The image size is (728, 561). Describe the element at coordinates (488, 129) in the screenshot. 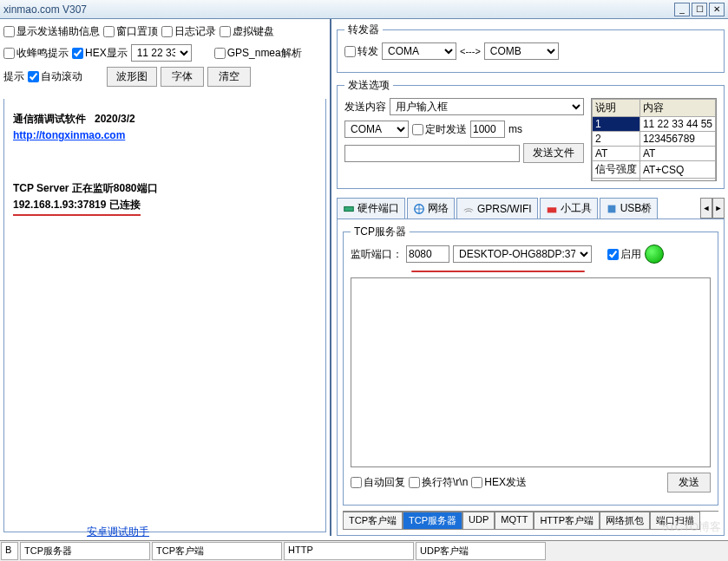

I see `interval-input` at that location.